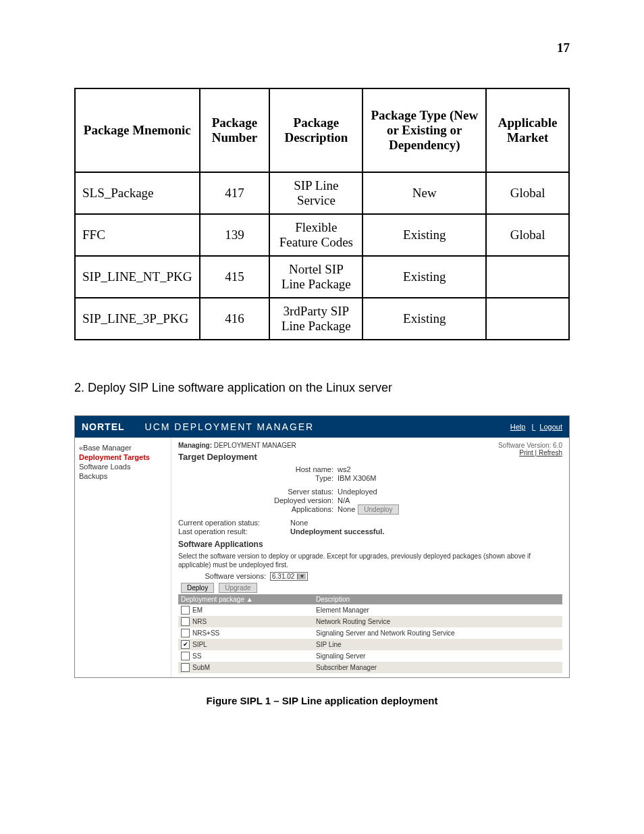 Image resolution: width=644 pixels, height=834 pixels. What do you see at coordinates (197, 588) in the screenshot?
I see `deploy-button: Deploy` at bounding box center [197, 588].